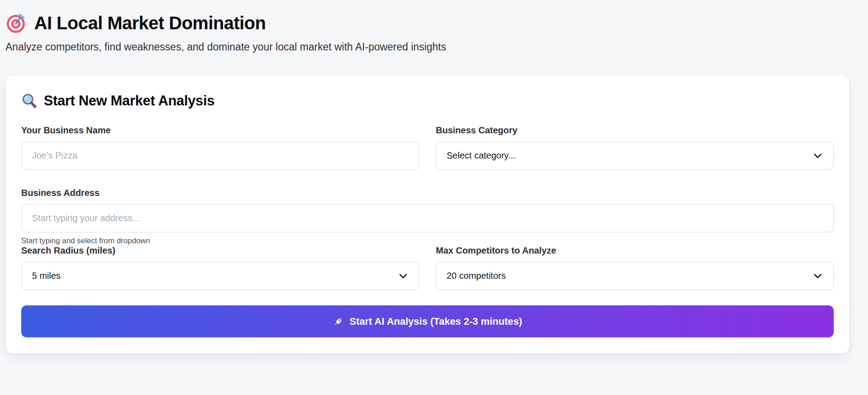 The image size is (868, 395). I want to click on form-row-1: Your Business Name Business Category Sel…, so click(427, 148).